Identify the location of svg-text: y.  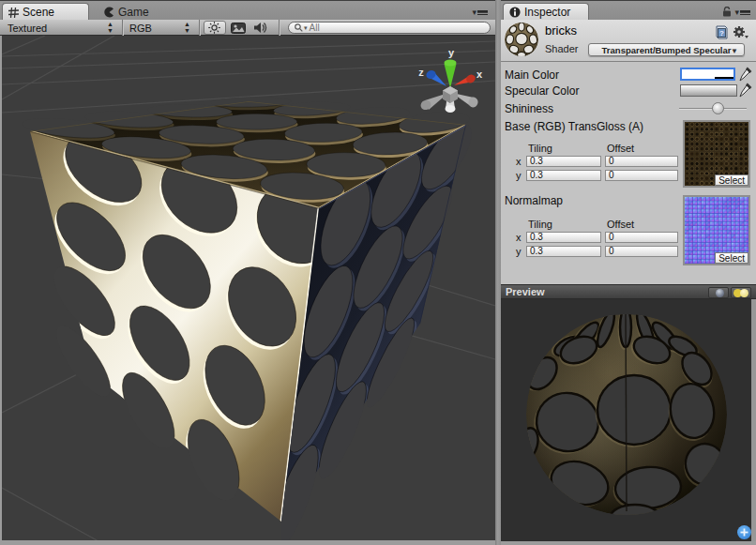
(452, 53).